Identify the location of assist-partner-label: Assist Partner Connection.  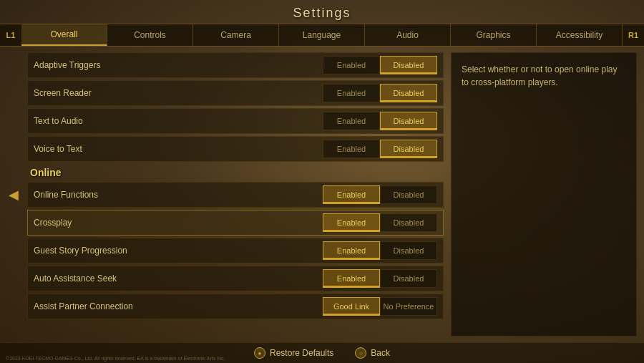
(178, 306).